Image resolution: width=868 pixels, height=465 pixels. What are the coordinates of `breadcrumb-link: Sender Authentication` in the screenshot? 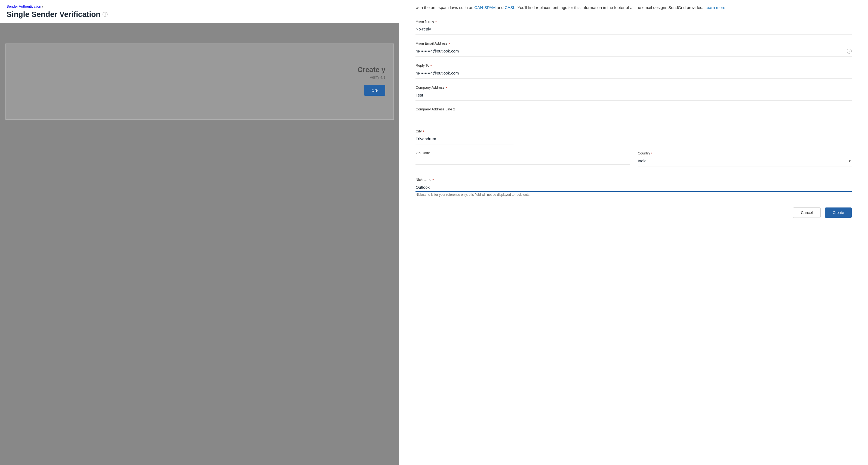 It's located at (24, 6).